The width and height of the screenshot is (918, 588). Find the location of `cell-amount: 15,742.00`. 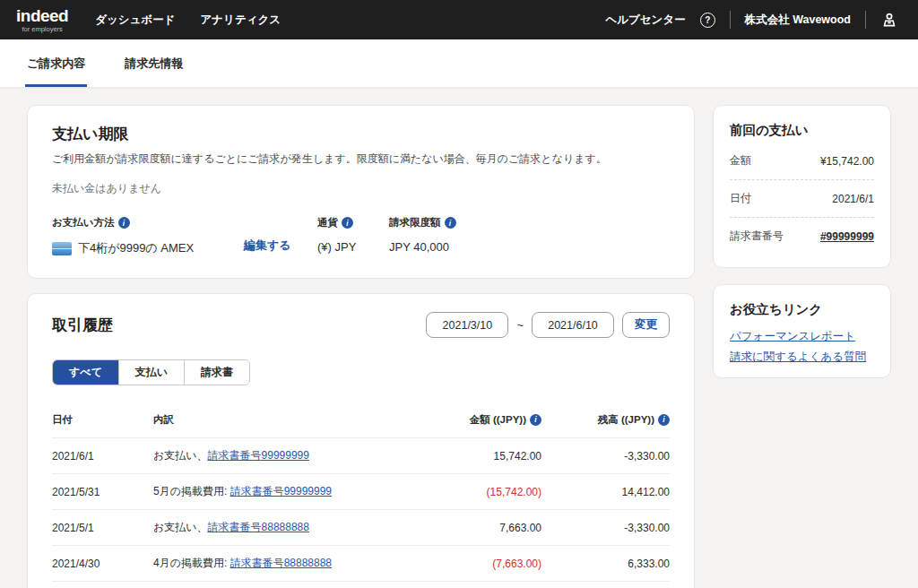

cell-amount: 15,742.00 is located at coordinates (470, 456).